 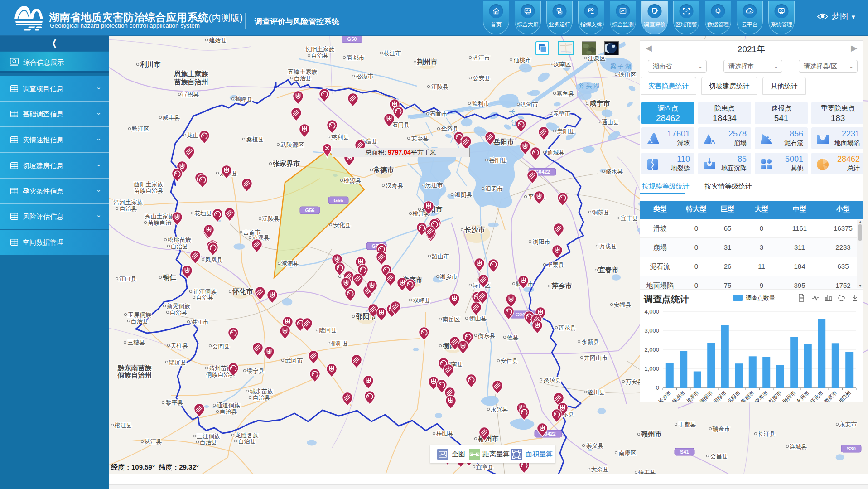 I want to click on svg-text: 监利市, so click(x=481, y=103).